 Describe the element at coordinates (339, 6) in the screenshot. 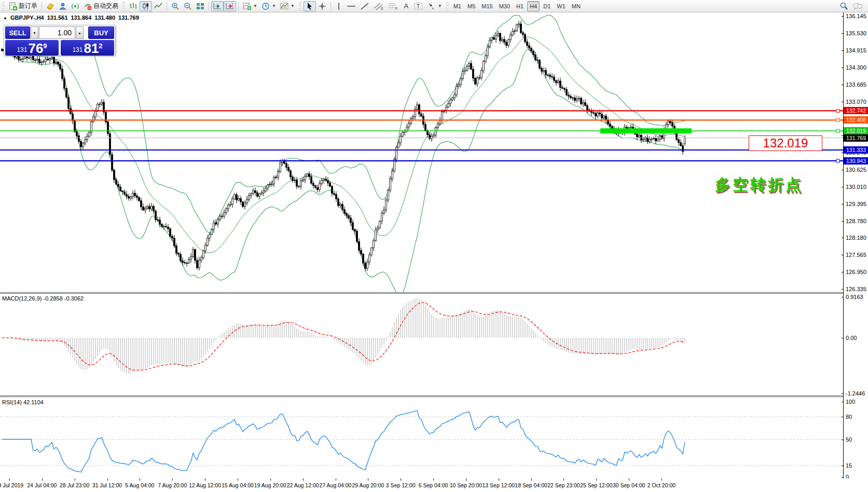

I see `vertical-line-icon` at that location.